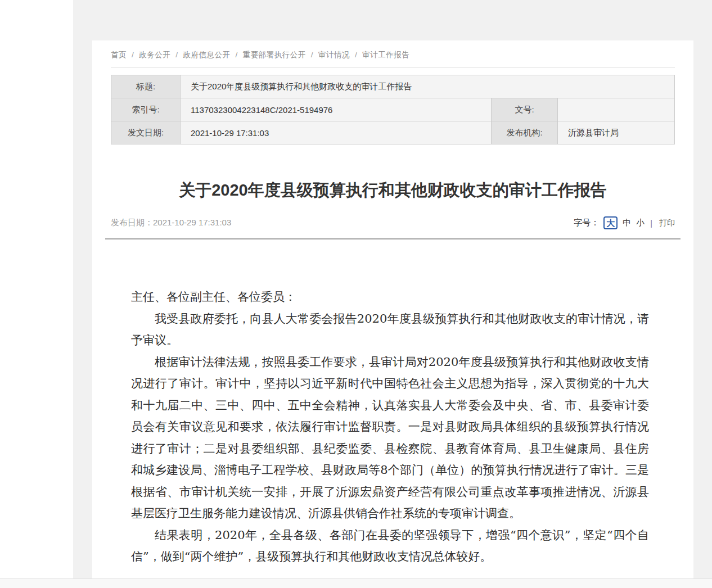 The width and height of the screenshot is (712, 588). What do you see at coordinates (146, 110) in the screenshot?
I see `meta-index-label: 索引号:` at bounding box center [146, 110].